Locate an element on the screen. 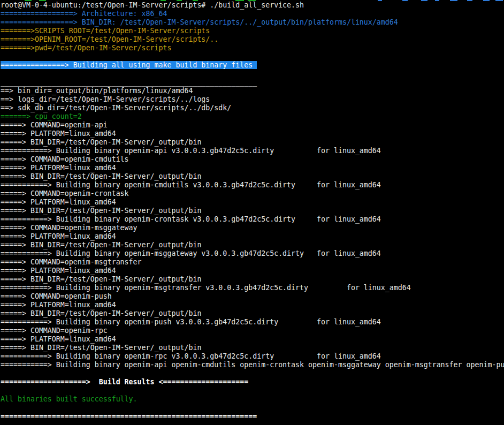 The height and width of the screenshot is (425, 504). terminal-line: ===========> Building binary openim-msgg… is located at coordinates (253, 254).